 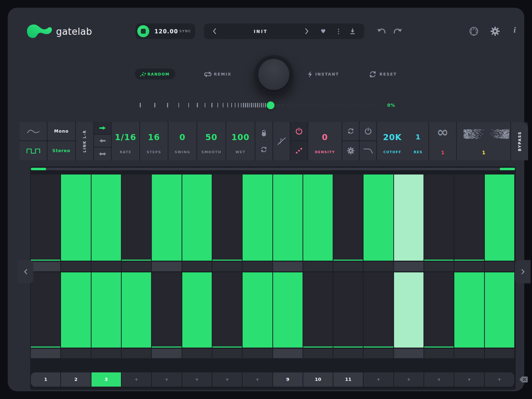 I want to click on bpm-display: 120.00, so click(x=166, y=32).